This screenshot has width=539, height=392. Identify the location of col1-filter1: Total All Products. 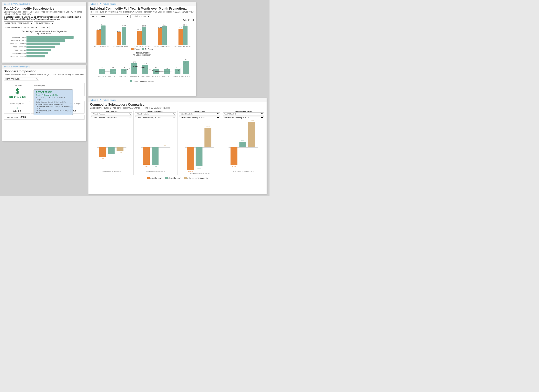
(112, 114).